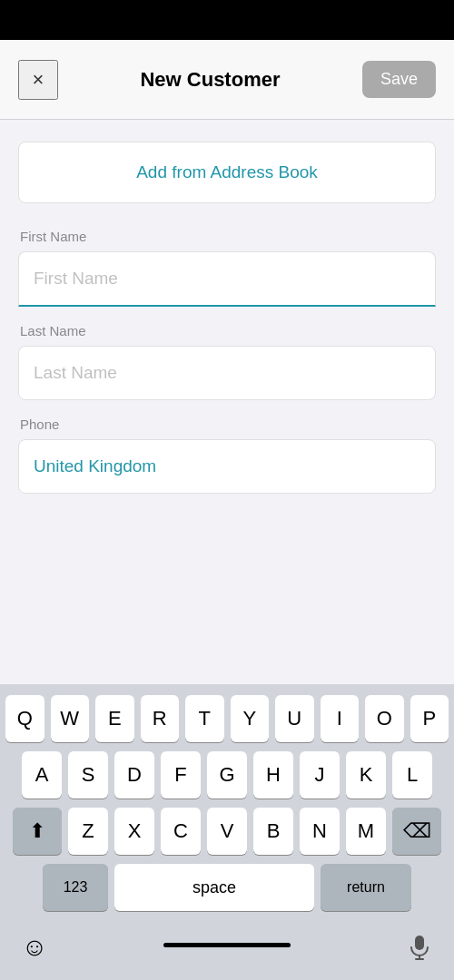 This screenshot has width=454, height=980. I want to click on phone-country-selector: United Kingdom, so click(227, 466).